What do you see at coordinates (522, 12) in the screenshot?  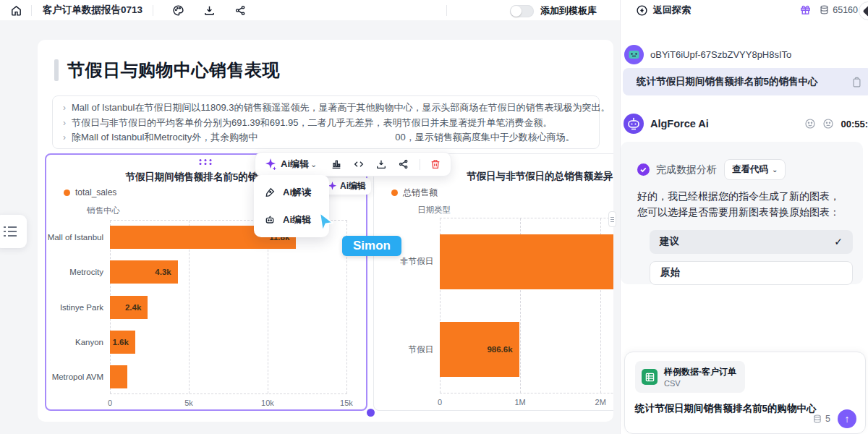 I see `add-to-template-toggle` at bounding box center [522, 12].